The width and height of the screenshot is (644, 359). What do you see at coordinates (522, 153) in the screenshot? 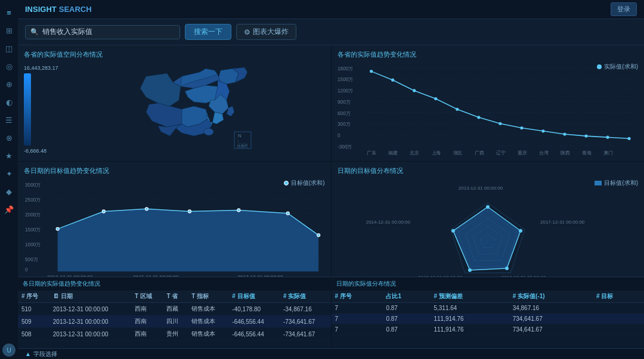
I see `svg-text: 重庆` at bounding box center [522, 153].